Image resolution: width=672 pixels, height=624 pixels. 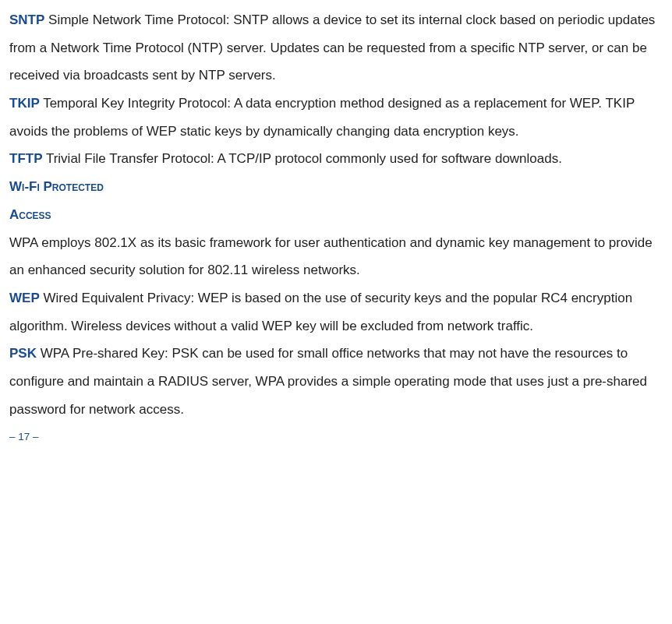 What do you see at coordinates (336, 312) in the screenshot?
I see `entry-wep: WEP Wired Equivalent Privacy: WEP is bas…` at bounding box center [336, 312].